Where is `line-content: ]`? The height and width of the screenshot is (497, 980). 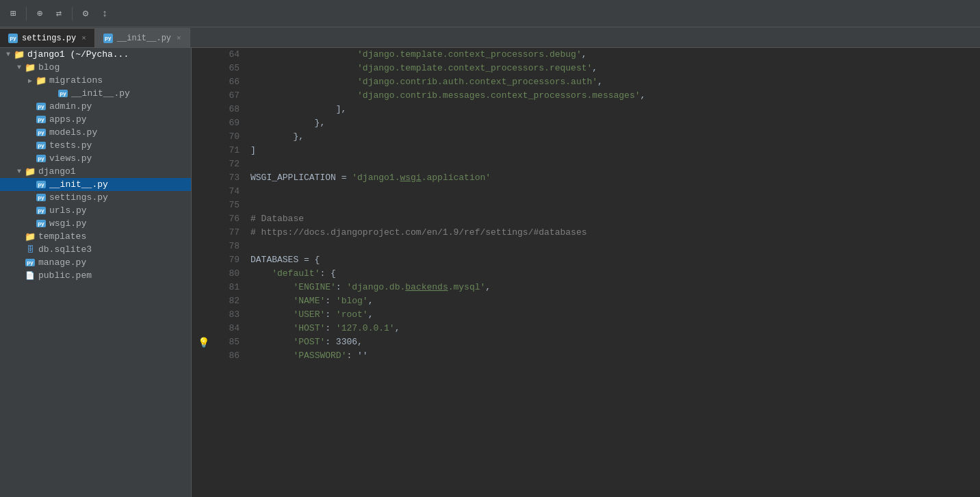
line-content: ] is located at coordinates (613, 151).